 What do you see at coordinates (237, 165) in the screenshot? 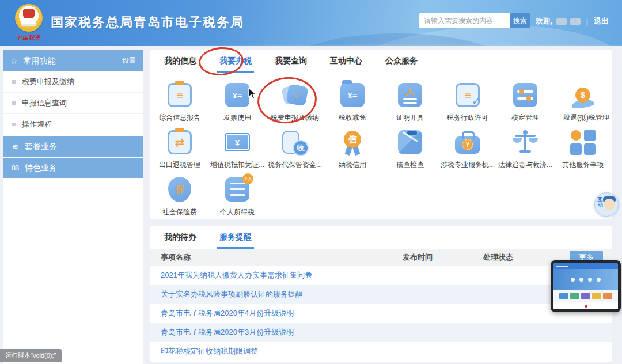
I see `service-label: 增值税抵扣凭证...` at bounding box center [237, 165].